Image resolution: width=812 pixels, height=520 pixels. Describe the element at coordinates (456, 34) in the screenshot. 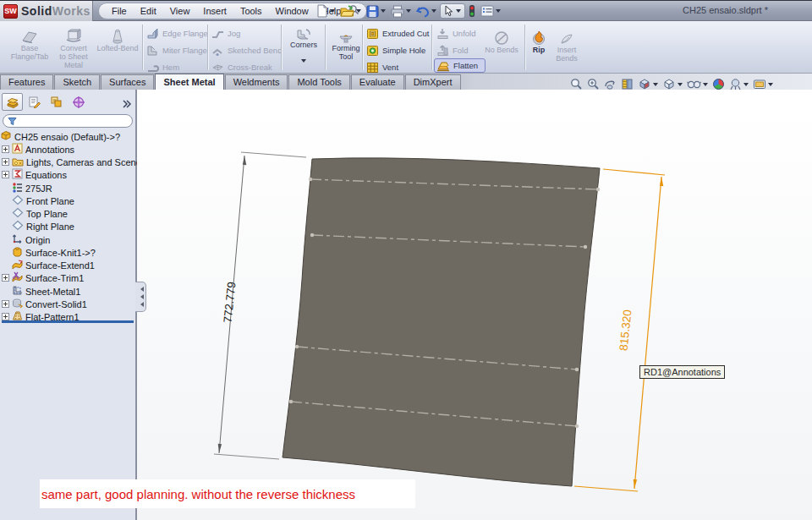

I see `unfold-button: Unfold` at that location.